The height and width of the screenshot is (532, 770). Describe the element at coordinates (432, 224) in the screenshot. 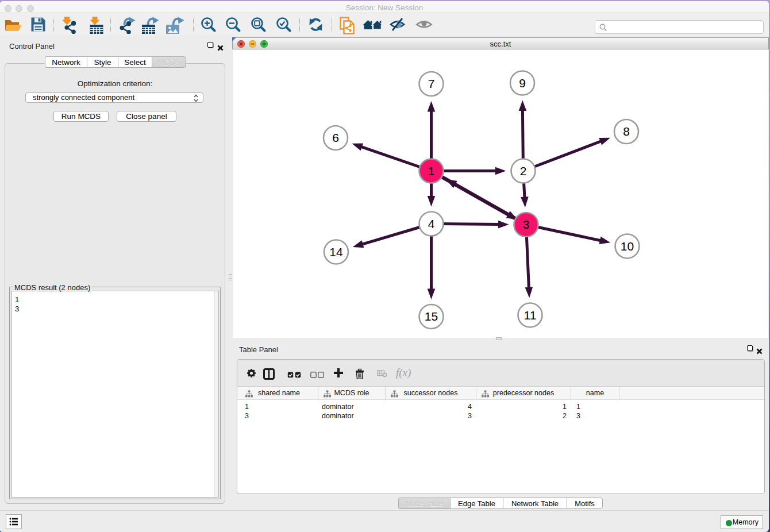

I see `svg-text: 4` at that location.